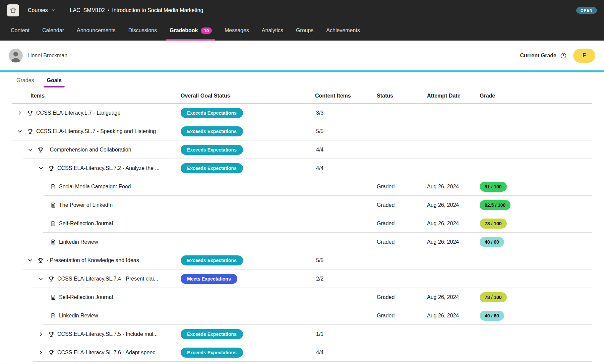  I want to click on nav-item-discussions: Discussions, so click(143, 31).